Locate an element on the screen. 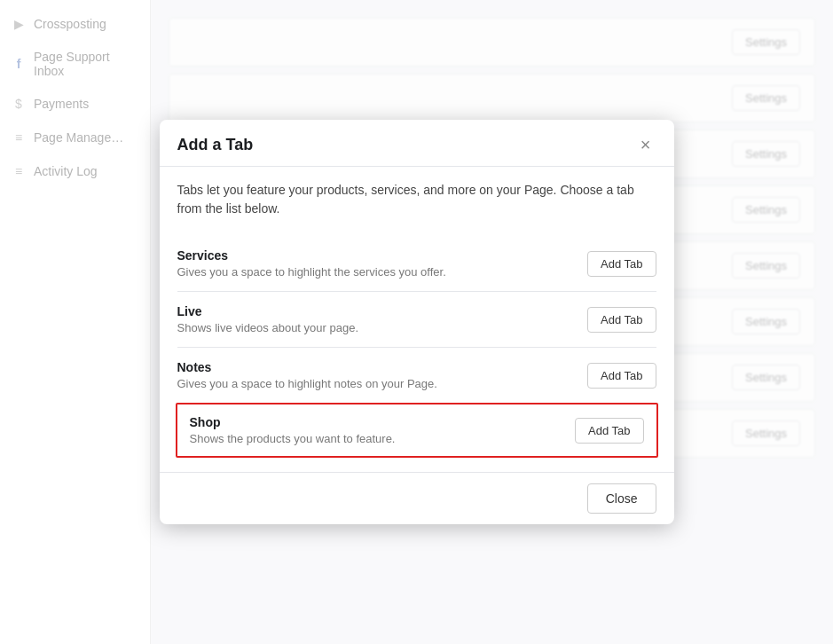 The image size is (833, 644). modal-footer: Close is located at coordinates (417, 499).